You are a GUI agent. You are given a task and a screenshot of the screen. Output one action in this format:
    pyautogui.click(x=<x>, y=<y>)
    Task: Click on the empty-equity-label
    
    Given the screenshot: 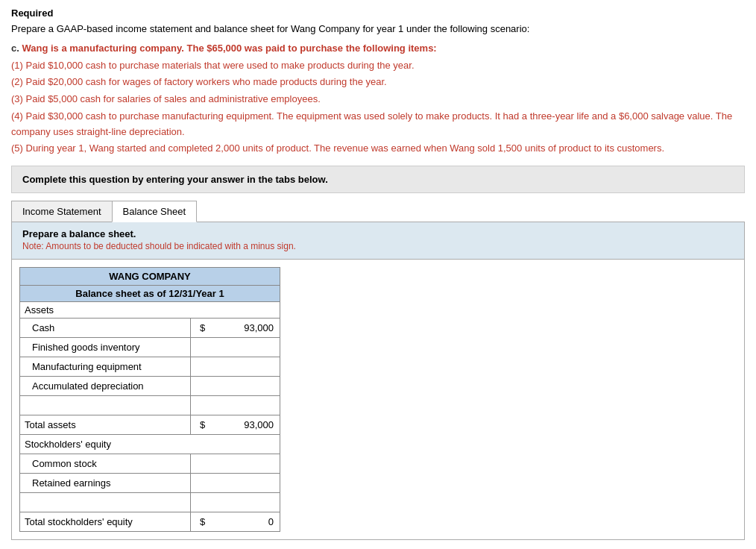 What is the action you would take?
    pyautogui.click(x=106, y=503)
    